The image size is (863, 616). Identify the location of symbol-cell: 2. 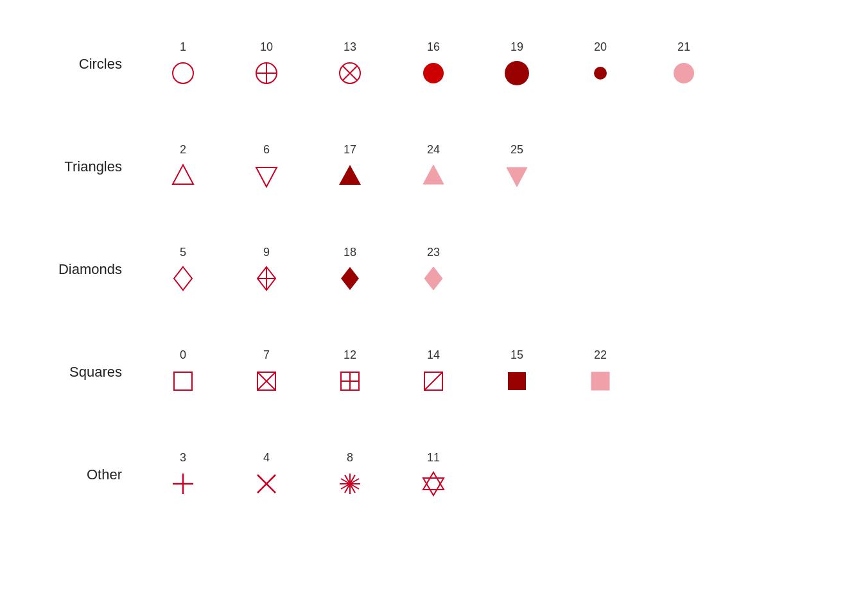
(183, 167).